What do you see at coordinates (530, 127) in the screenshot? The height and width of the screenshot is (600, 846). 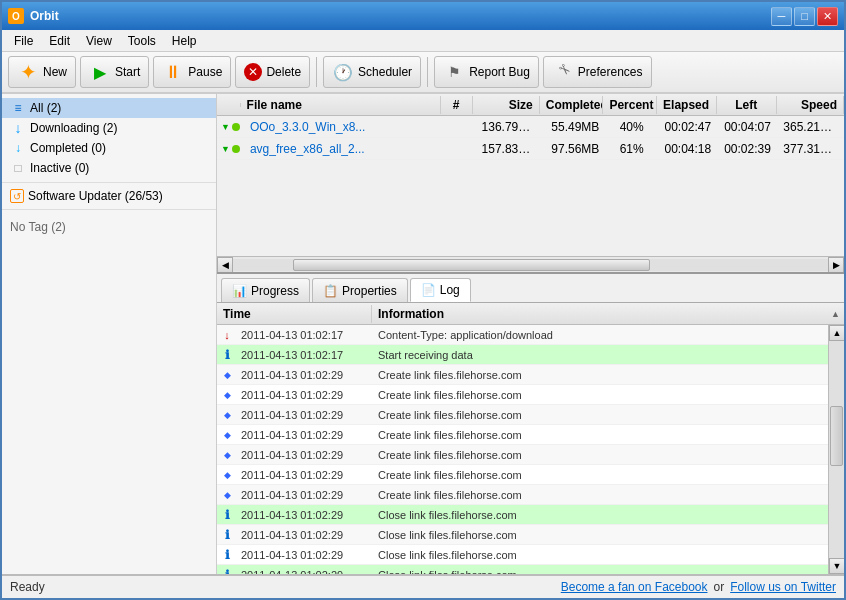 I see `table-row: ▼ OOo_3.3.0_Win_x8... 136.79MB 55.49MB 4…` at bounding box center [530, 127].